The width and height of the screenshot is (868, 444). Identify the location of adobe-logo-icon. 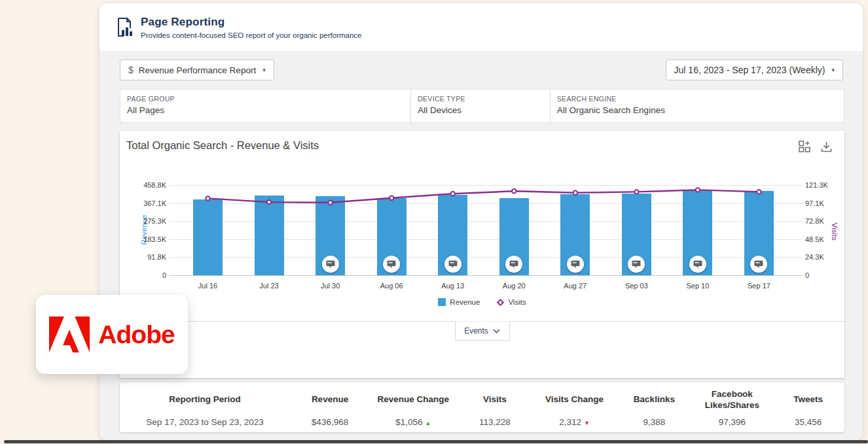
(69, 335).